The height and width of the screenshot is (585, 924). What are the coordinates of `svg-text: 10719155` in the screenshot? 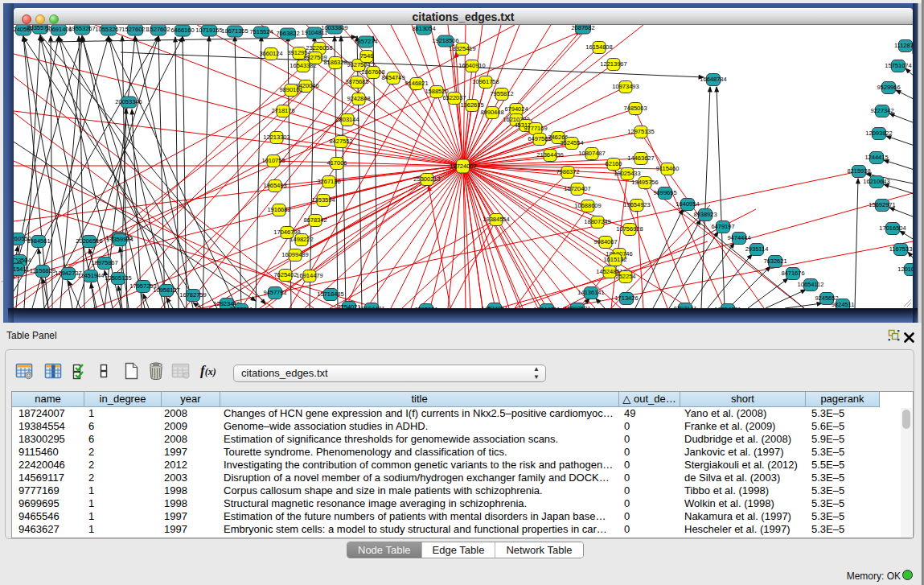 It's located at (209, 31).